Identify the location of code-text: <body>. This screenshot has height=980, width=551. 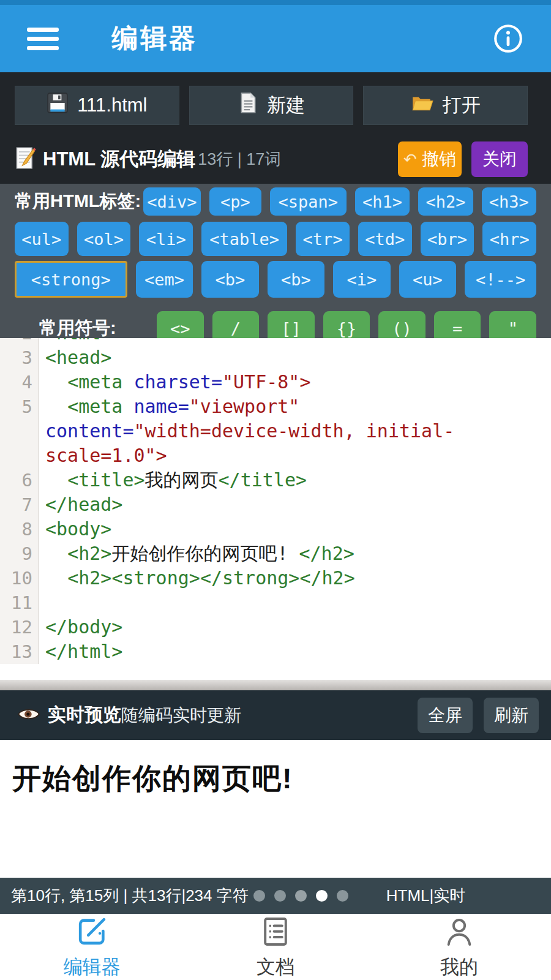
(75, 529).